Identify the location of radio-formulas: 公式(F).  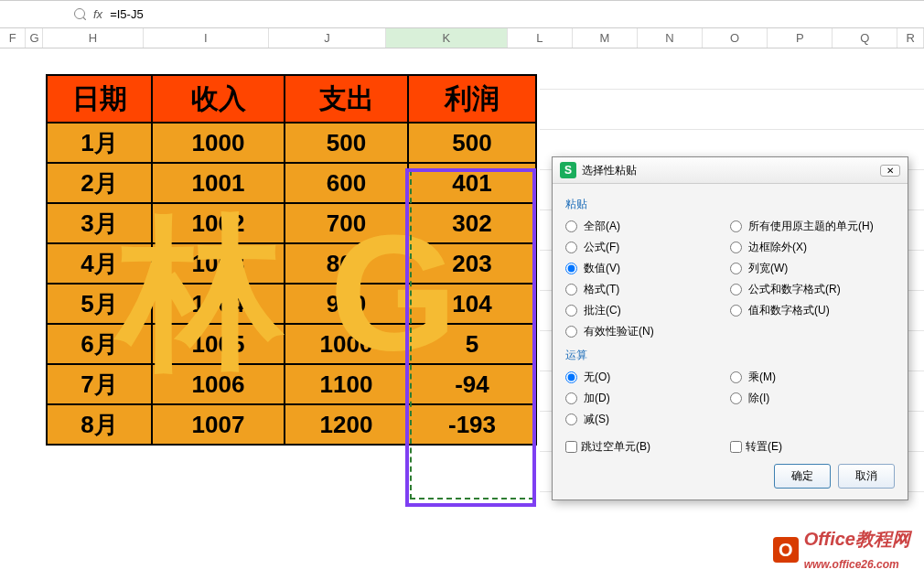
(648, 247).